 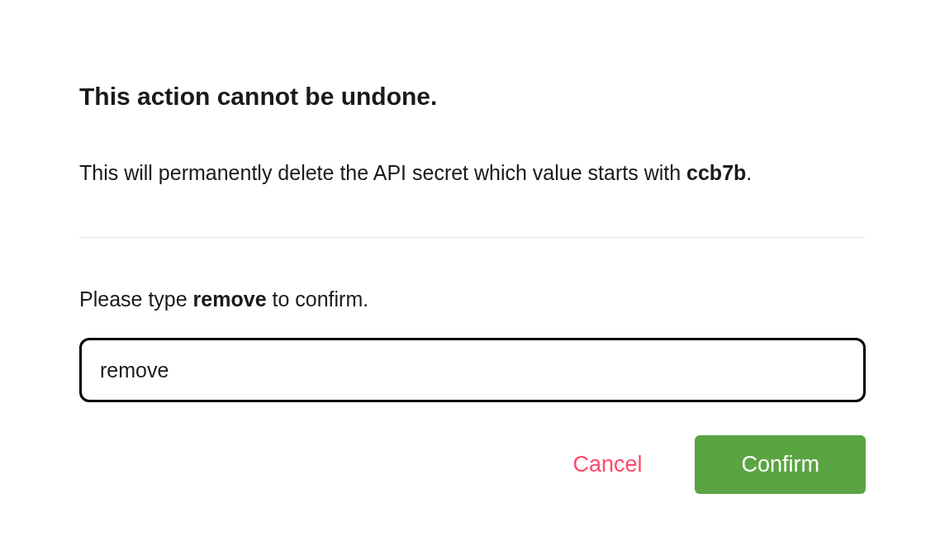 What do you see at coordinates (318, 299) in the screenshot?
I see `prompt-suffix: to confirm.` at bounding box center [318, 299].